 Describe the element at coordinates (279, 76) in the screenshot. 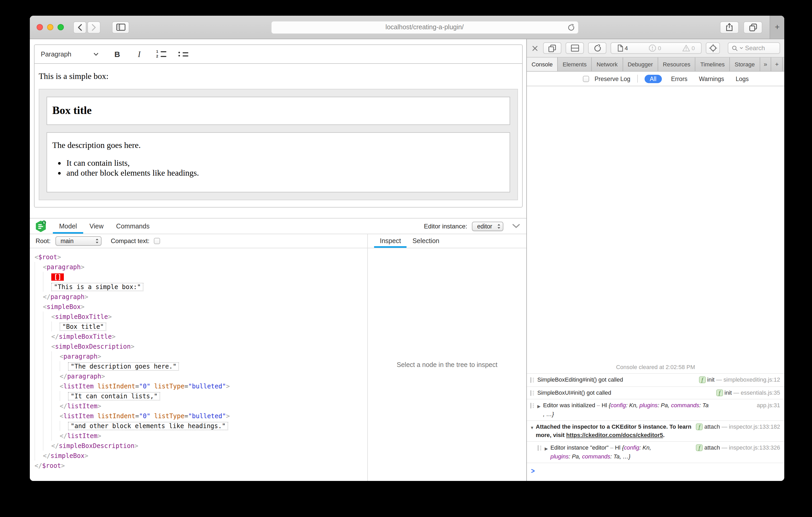

I see `intro-paragraph: This is a simple box:` at that location.